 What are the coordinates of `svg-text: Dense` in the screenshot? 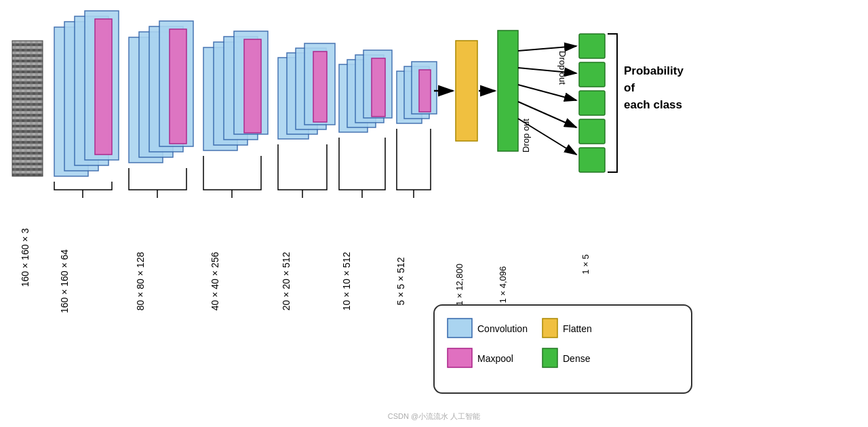 It's located at (576, 359).